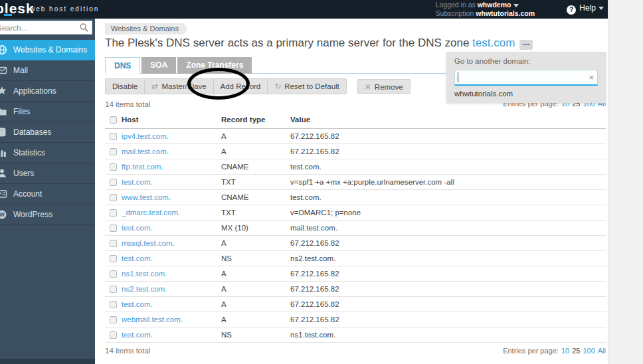  Describe the element at coordinates (151, 213) in the screenshot. I see `host-link: _dmarc.test.com.` at that location.